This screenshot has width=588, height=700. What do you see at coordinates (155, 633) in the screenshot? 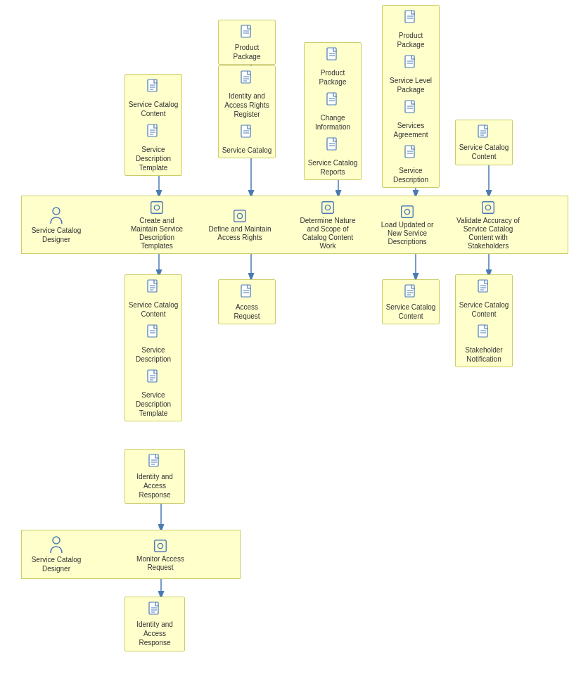
I see `label-identity-access-response-2: Identity and Access Response` at bounding box center [155, 633].